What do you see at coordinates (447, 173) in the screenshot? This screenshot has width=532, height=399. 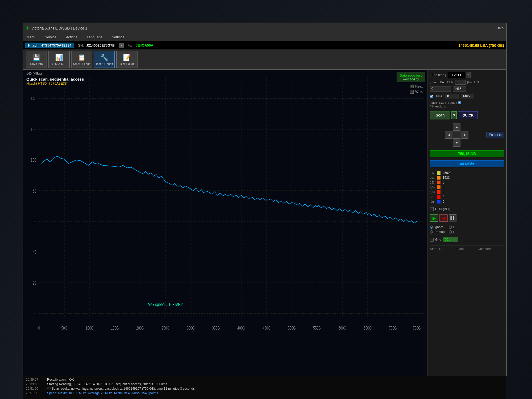 I see `block-25-count: 45028` at bounding box center [447, 173].